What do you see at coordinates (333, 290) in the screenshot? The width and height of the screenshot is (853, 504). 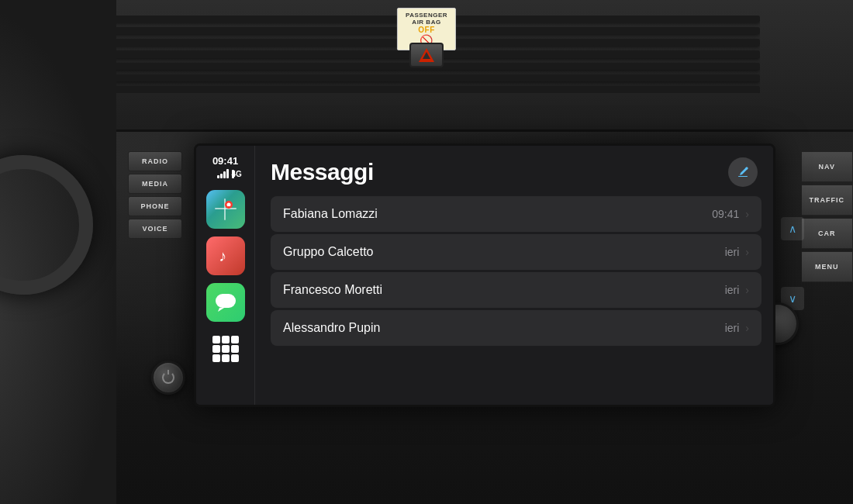 I see `message-name: Francesco Moretti` at bounding box center [333, 290].